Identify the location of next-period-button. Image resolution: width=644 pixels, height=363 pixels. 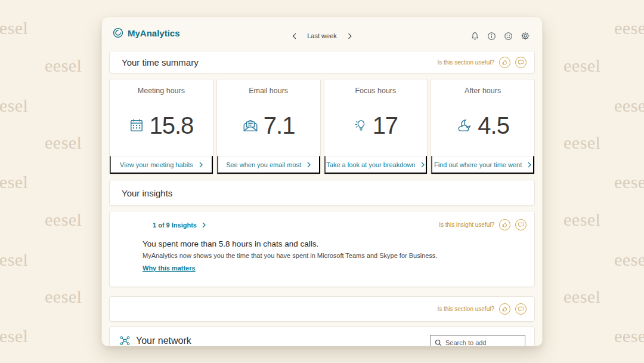
(349, 36).